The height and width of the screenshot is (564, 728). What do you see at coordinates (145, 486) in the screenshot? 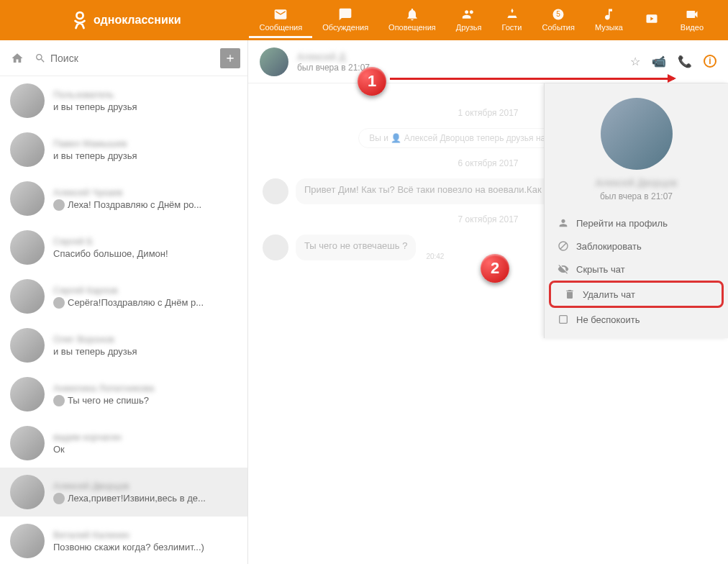
I see `chat-item-name: Алексей Дворцов` at bounding box center [145, 486].